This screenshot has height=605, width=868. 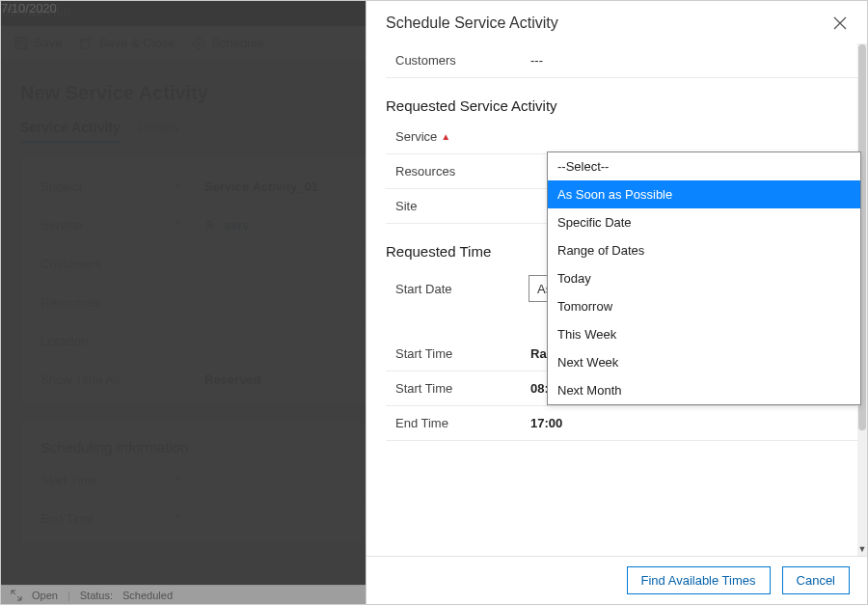 What do you see at coordinates (862, 549) in the screenshot?
I see `scroll-down-arrow: ▼` at bounding box center [862, 549].